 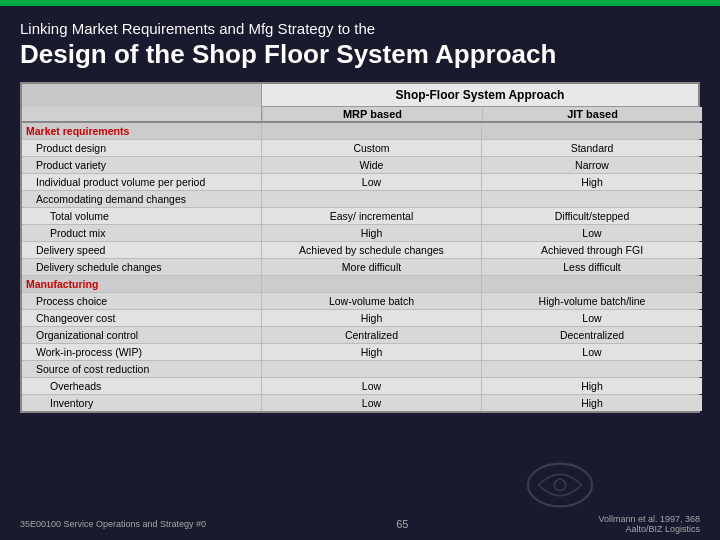 I want to click on table-row: Manufacturing, so click(x=360, y=284).